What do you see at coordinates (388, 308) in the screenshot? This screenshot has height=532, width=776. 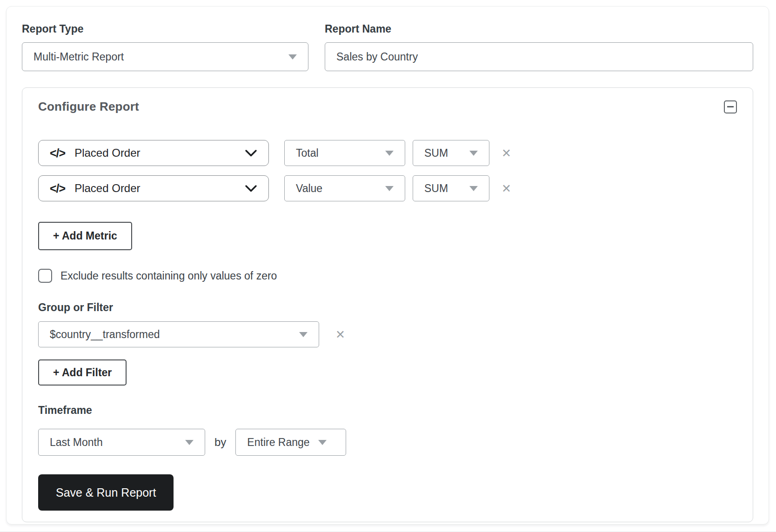 I see `group-or-filter-label: Group or Filter` at bounding box center [388, 308].